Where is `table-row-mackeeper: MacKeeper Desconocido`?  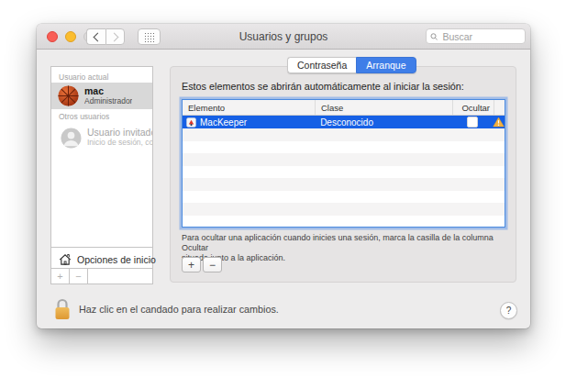
table-row-mackeeper: MacKeeper Desconocido is located at coordinates (343, 122).